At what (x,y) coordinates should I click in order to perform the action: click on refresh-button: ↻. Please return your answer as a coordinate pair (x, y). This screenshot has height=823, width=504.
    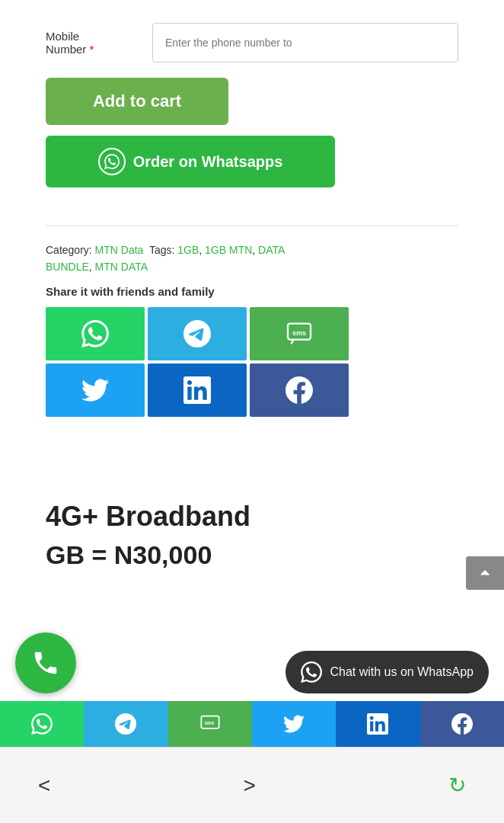
    Looking at the image, I should click on (457, 785).